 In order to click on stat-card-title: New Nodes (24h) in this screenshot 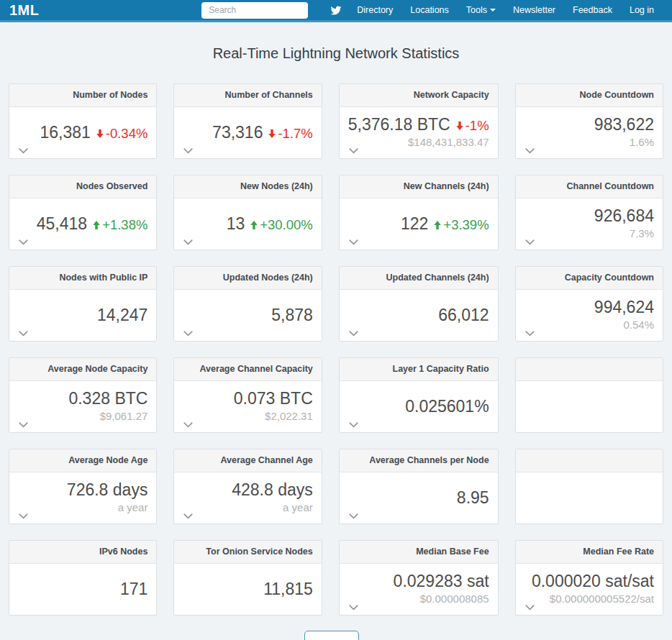, I will do `click(276, 186)`.